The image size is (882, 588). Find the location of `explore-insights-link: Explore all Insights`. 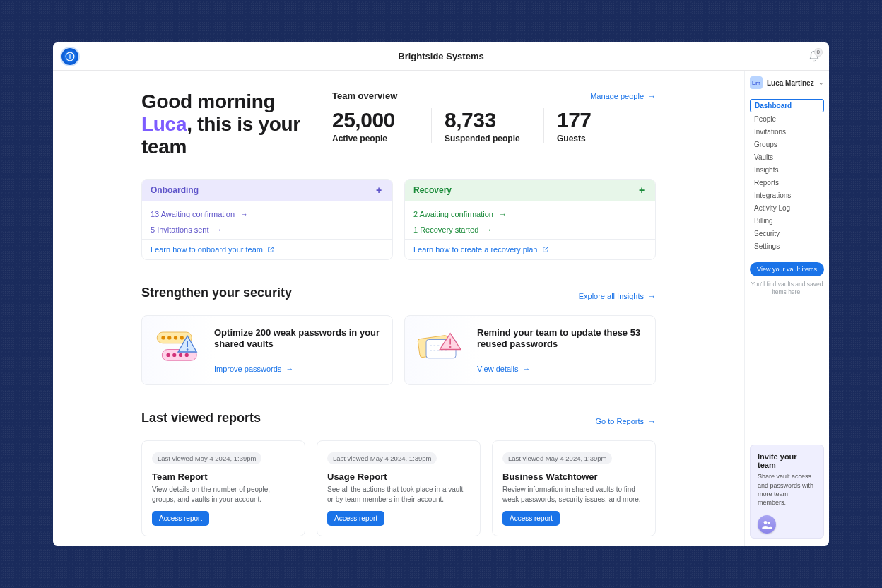

explore-insights-link: Explore all Insights is located at coordinates (618, 296).